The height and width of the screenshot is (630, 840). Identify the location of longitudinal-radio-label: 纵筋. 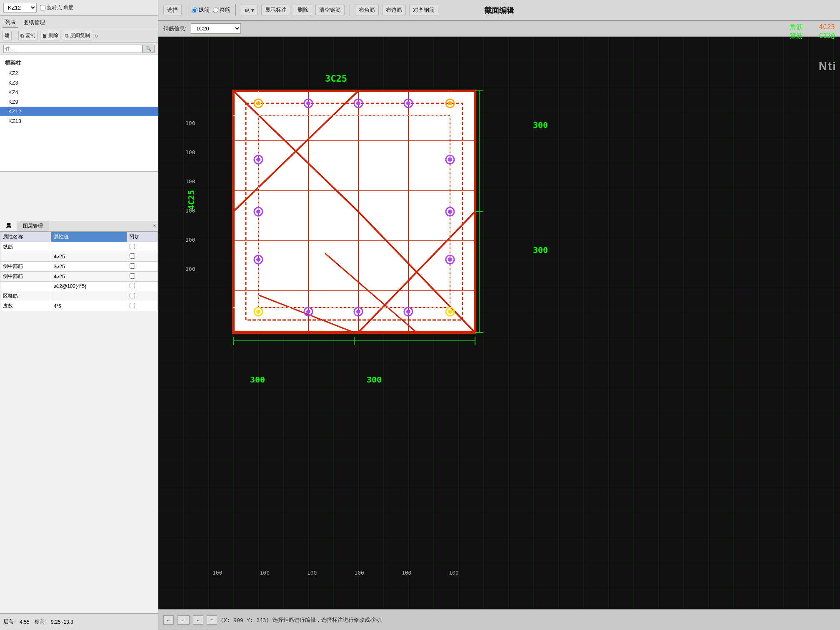
(201, 10).